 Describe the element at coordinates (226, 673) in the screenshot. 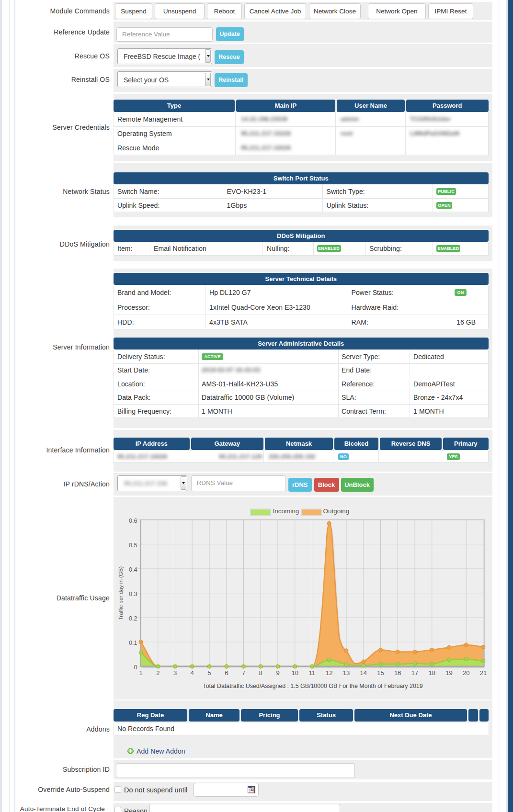

I see `svg-text: 6` at that location.